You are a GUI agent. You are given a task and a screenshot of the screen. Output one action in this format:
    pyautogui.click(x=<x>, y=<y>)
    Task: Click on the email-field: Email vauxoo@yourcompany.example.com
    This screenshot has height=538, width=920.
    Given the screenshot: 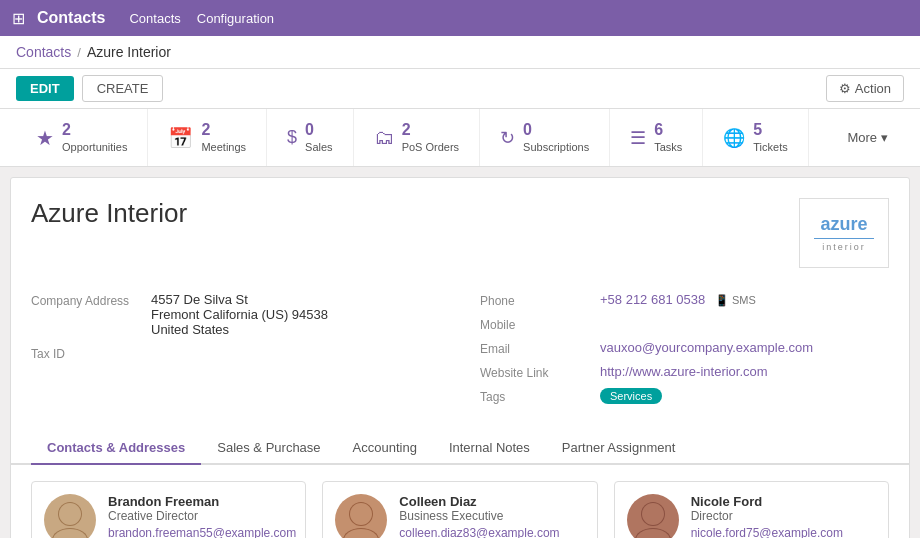 What is the action you would take?
    pyautogui.click(x=684, y=348)
    